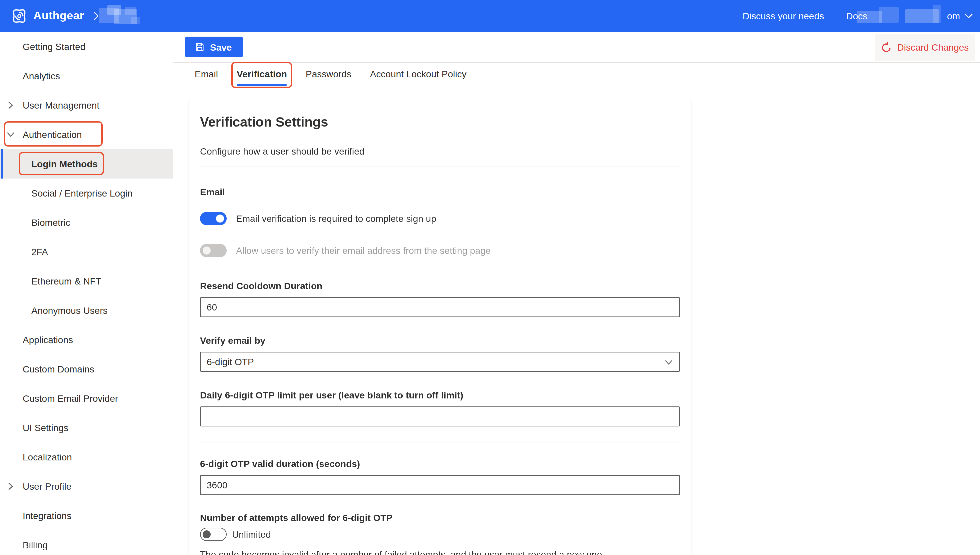 This screenshot has height=555, width=980. What do you see at coordinates (230, 362) in the screenshot?
I see `verify-email-by-value: 6-digit OTP` at bounding box center [230, 362].